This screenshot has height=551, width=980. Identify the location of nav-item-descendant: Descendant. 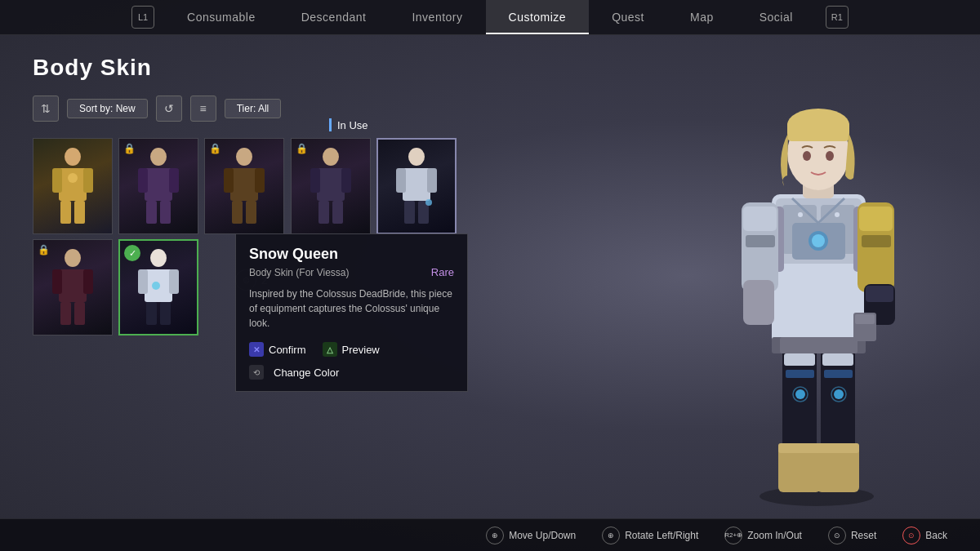
(334, 17).